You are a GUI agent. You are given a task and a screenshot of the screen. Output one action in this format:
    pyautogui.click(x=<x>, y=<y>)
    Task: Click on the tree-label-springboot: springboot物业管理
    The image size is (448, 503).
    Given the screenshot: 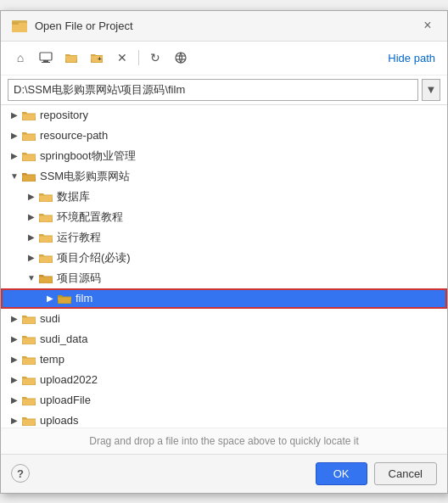 What is the action you would take?
    pyautogui.click(x=88, y=156)
    